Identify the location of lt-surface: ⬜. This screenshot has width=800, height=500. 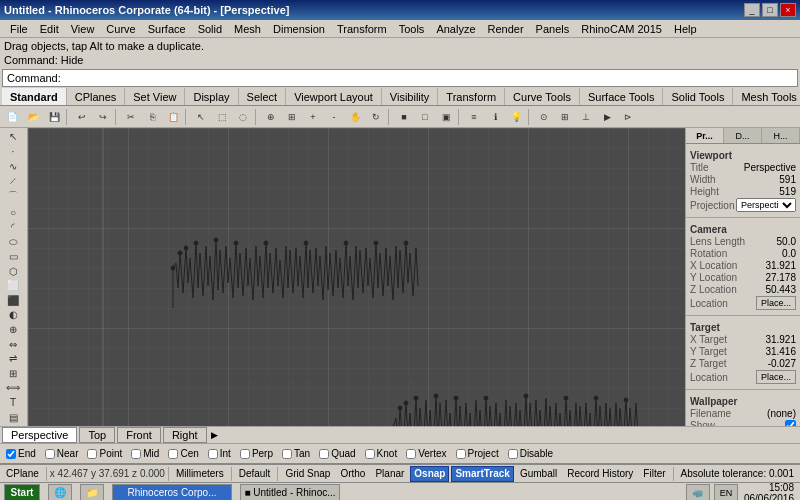
(13, 286).